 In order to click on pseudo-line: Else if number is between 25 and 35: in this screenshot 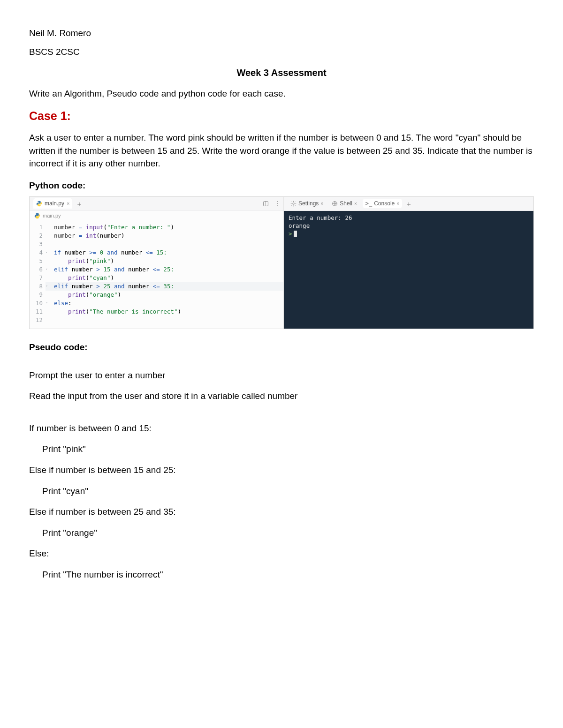, I will do `click(282, 512)`.